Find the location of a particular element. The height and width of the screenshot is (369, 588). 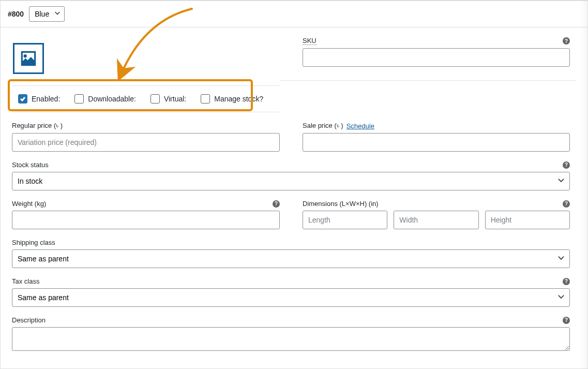

col-sale-price: Sale price (৳ ) Schedule is located at coordinates (440, 137).